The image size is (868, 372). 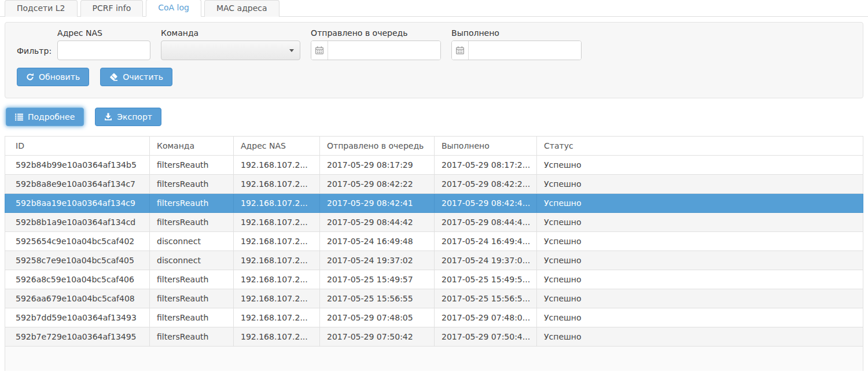 What do you see at coordinates (486, 222) in the screenshot?
I see `cell-done: 2017-05-29 08:44:4...` at bounding box center [486, 222].